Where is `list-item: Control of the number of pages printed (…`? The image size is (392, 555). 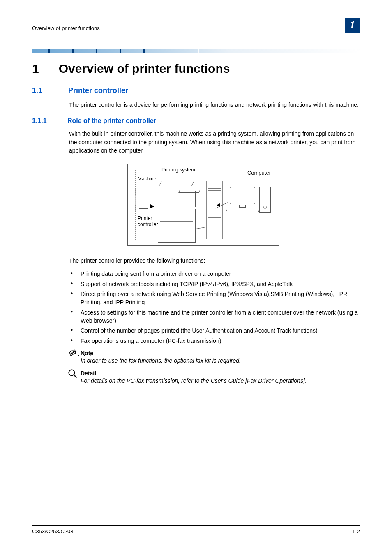 list-item: Control of the number of pages printed (… is located at coordinates (214, 331).